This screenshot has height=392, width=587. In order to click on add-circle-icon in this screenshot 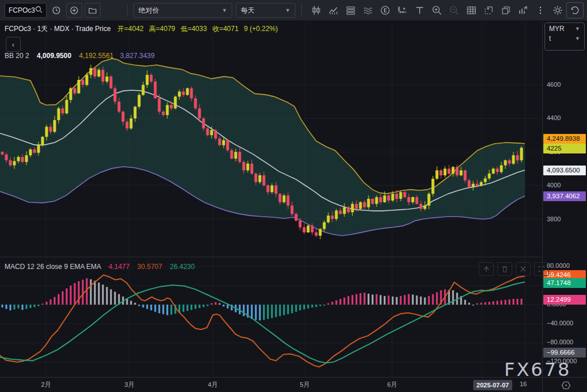, I will do `click(74, 10)`.